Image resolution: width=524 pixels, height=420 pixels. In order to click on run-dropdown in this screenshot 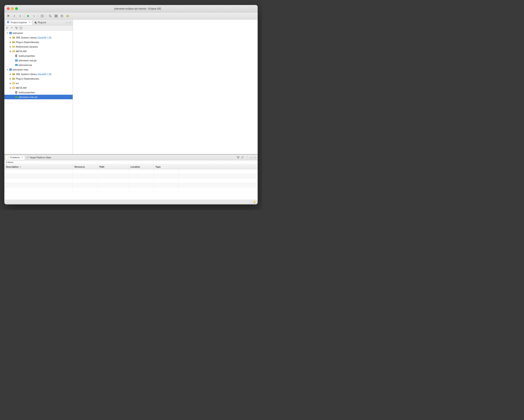, I will do `click(34, 16)`.